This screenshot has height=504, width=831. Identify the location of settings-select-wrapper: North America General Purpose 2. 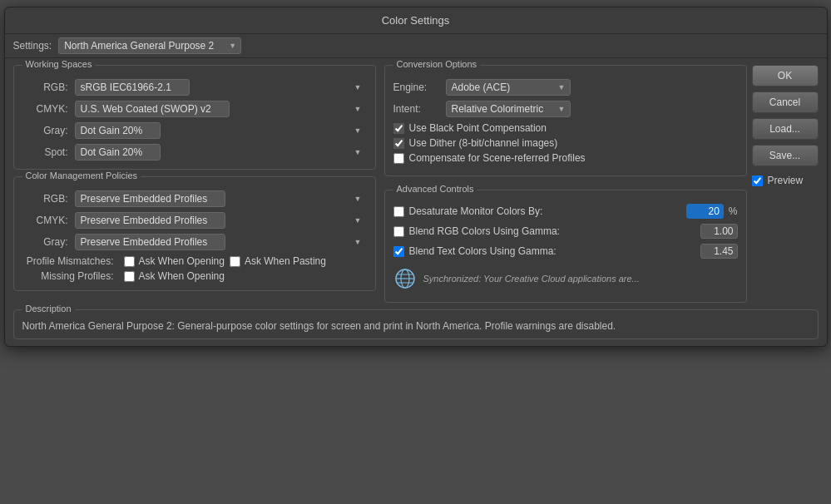
(150, 46).